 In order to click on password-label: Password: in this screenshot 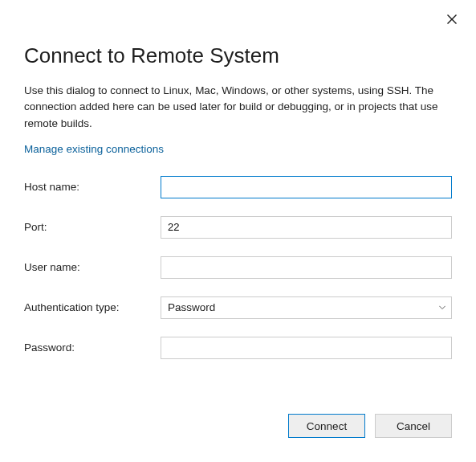, I will do `click(92, 347)`.